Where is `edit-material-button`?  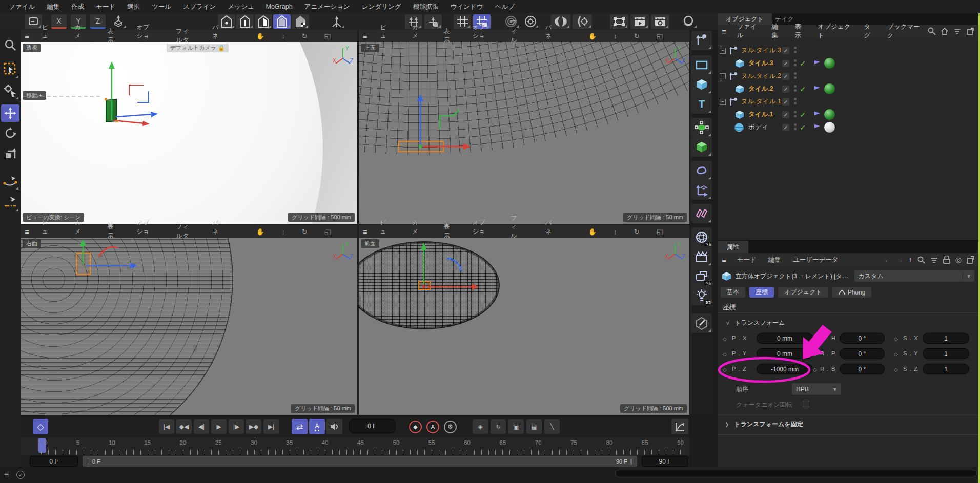
edit-material-button is located at coordinates (702, 323).